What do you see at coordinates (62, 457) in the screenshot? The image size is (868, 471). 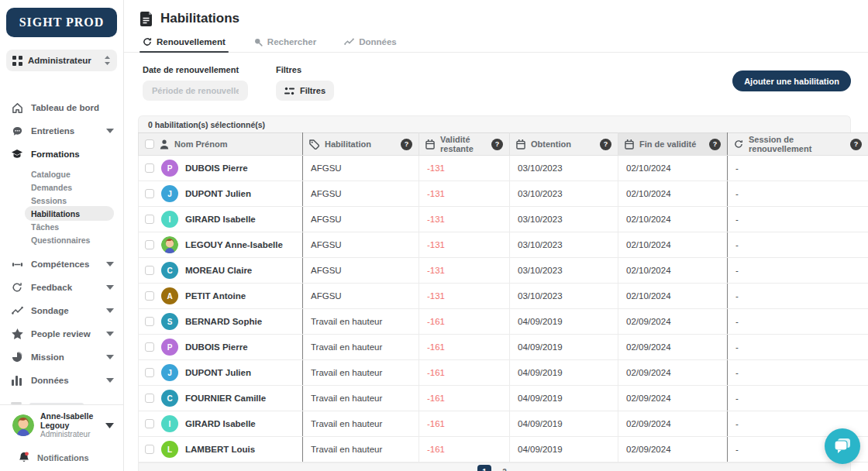 I see `notifications-button: Notifications` at bounding box center [62, 457].